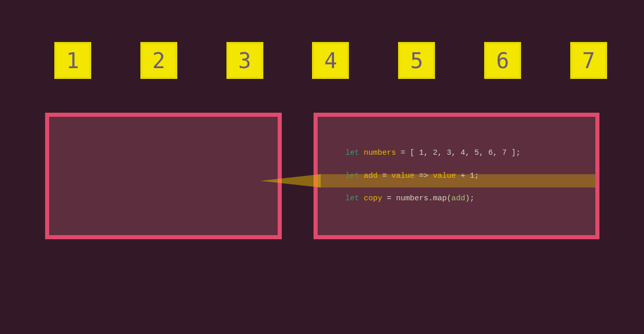 This screenshot has height=334, width=644. Describe the element at coordinates (462, 154) in the screenshot. I see `code-line-1: let numbers = [ 1, 2, 3, 4, 5, 6, 7 ];` at that location.